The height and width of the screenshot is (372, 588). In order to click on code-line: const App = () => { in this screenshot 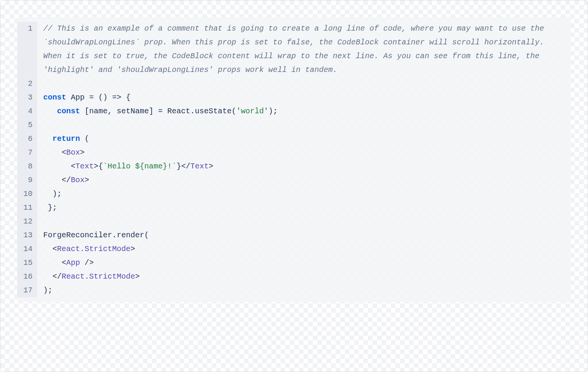, I will do `click(303, 98)`.